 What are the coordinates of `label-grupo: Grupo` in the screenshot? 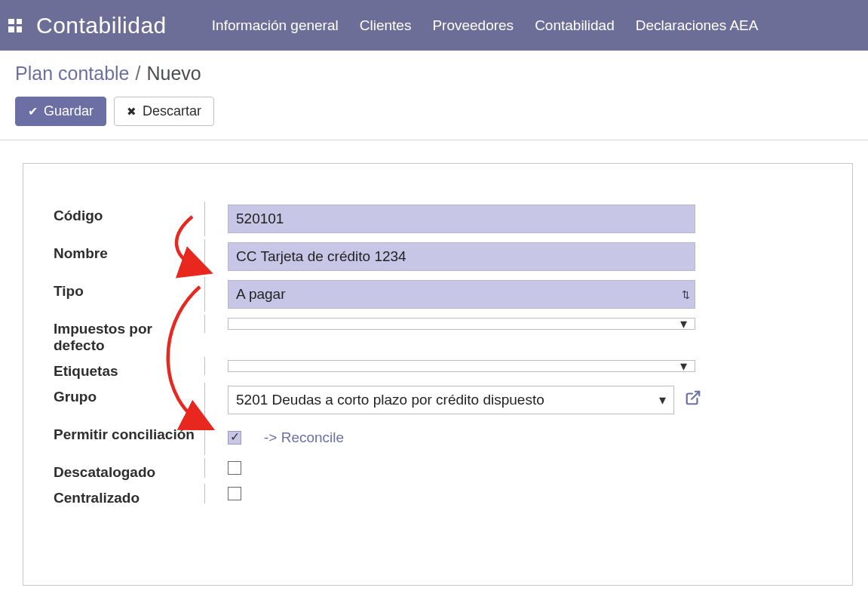 It's located at (129, 394).